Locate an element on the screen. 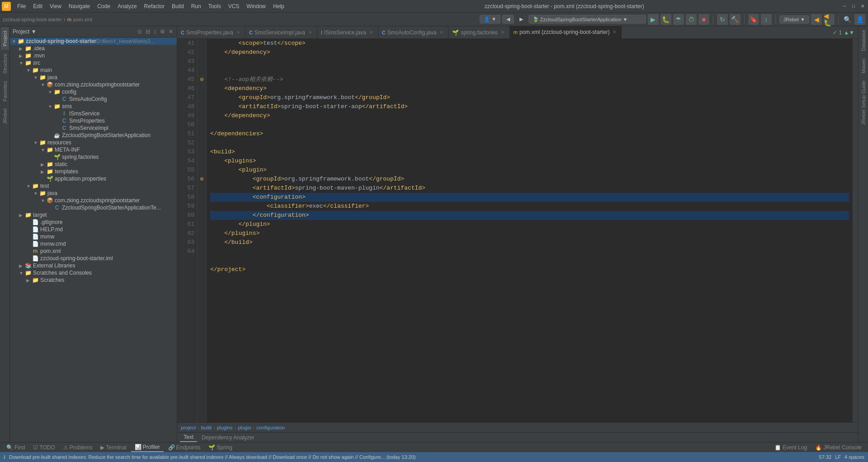  menu-help: Help is located at coordinates (278, 6).